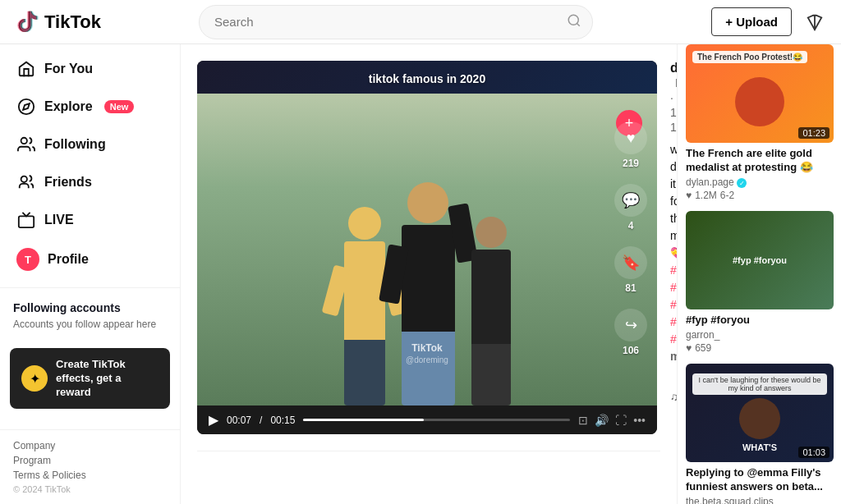 This screenshot has width=841, height=504. Describe the element at coordinates (90, 166) in the screenshot. I see `sidebar-nav: For You Explore New Following Friend` at that location.